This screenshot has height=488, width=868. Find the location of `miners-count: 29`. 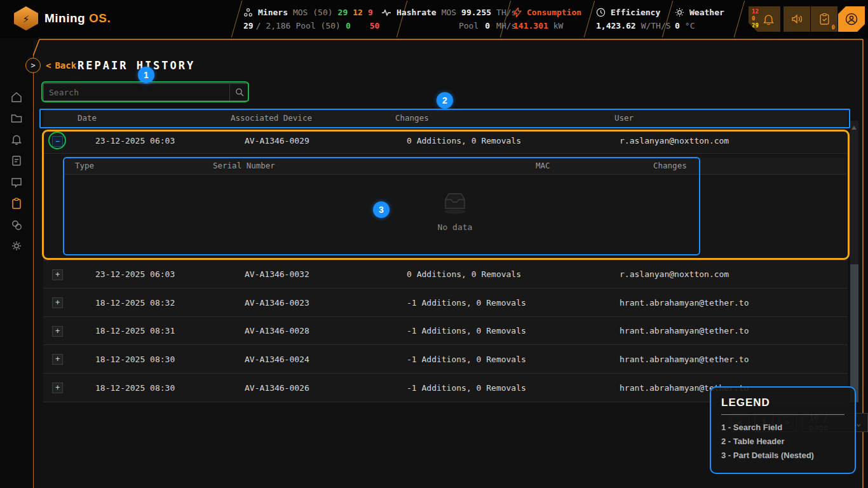

miners-count: 29 is located at coordinates (248, 25).